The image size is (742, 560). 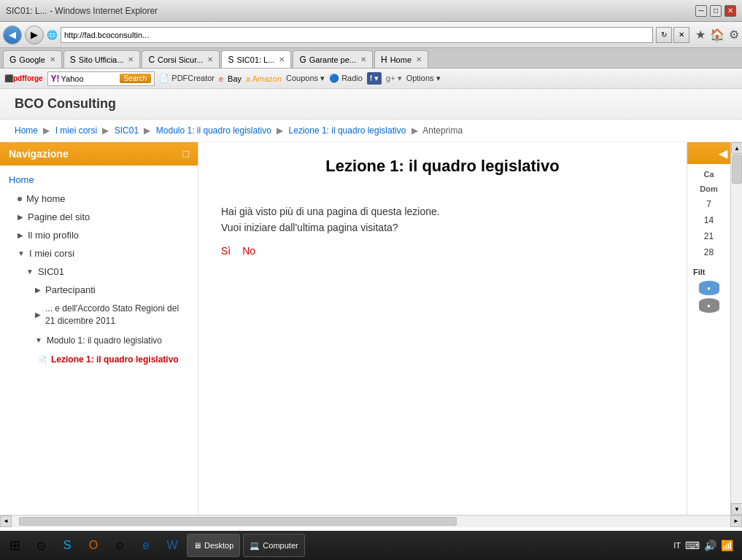 What do you see at coordinates (221, 79) in the screenshot?
I see `bookmark-ebay: e` at bounding box center [221, 79].